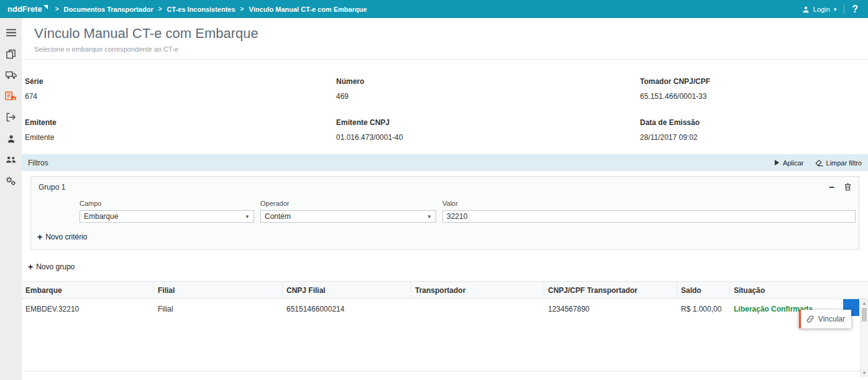 This screenshot has width=868, height=380. What do you see at coordinates (754, 89) in the screenshot?
I see `field-tomador-cnpj-cpf: Tomador CNPJ/CPF 65.151.466/0001-33` at bounding box center [754, 89].